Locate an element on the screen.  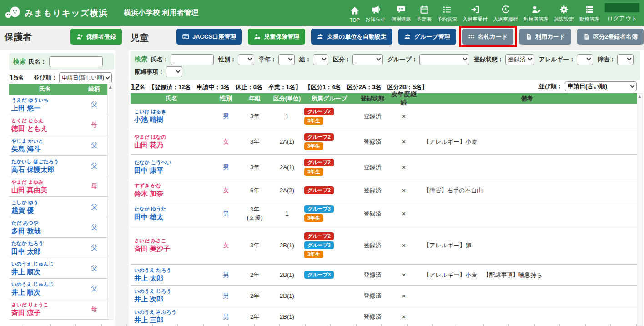
guardian-name-link: 斉田 涼子 is located at coordinates (46, 313).